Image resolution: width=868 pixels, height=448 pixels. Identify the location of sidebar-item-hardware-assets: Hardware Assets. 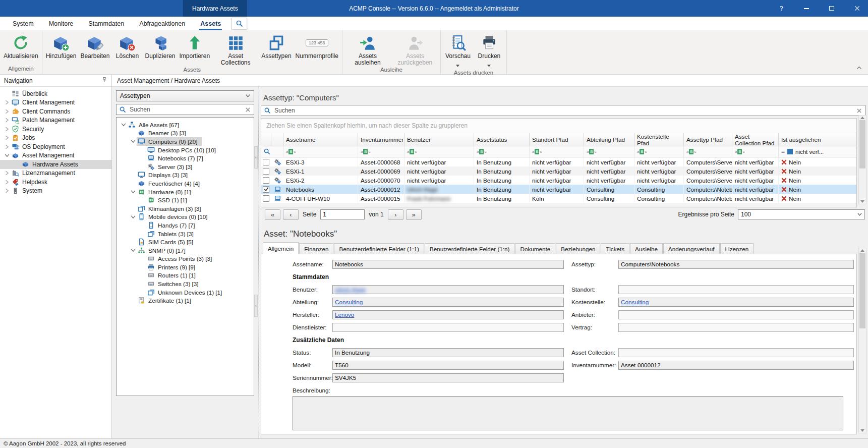
(55, 164).